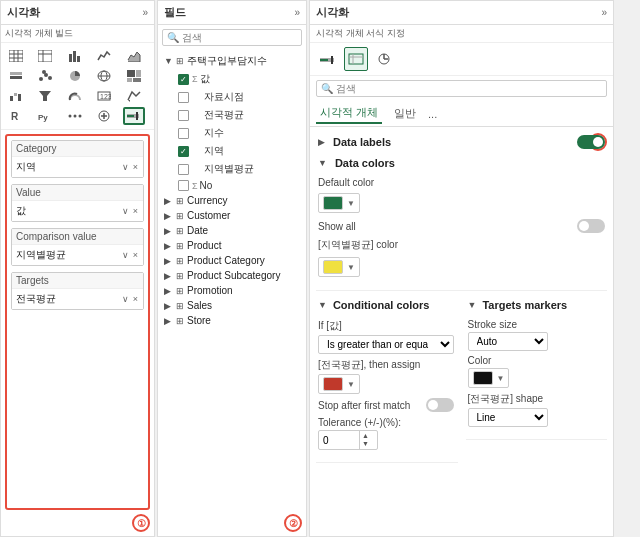 The height and width of the screenshot is (537, 640). I want to click on shape-select: Line, so click(508, 418).